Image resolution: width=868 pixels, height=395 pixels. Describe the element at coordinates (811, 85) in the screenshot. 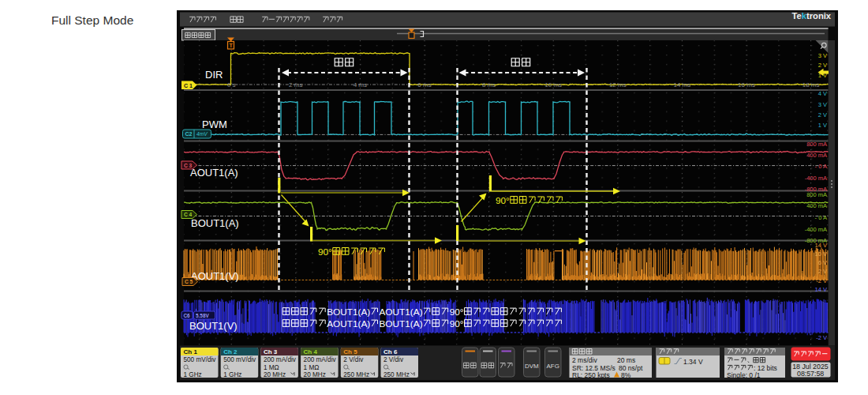

I see `svg-text: 18 ms` at that location.